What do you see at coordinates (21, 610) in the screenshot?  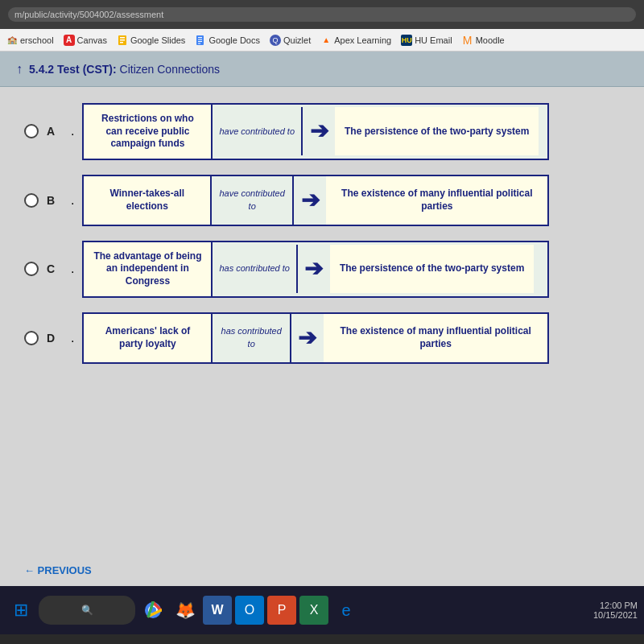 I see `windows-icon: ⊞` at bounding box center [21, 610].